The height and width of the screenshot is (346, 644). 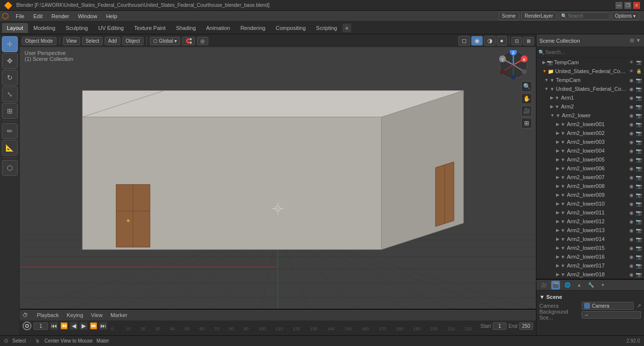 I want to click on jump-start-button: ⏮, so click(x=54, y=326).